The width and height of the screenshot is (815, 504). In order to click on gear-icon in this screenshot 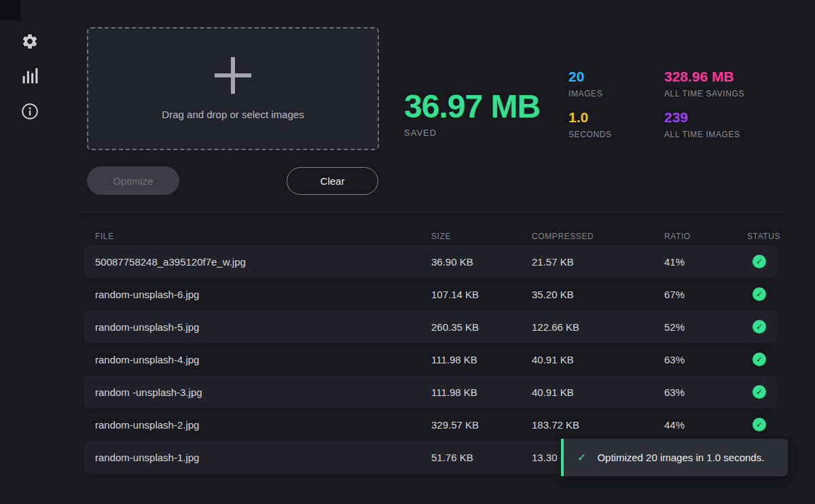, I will do `click(30, 41)`.